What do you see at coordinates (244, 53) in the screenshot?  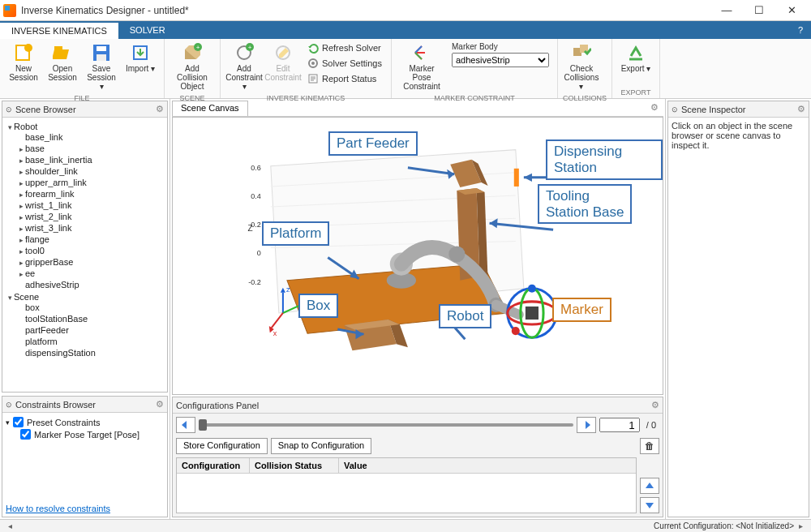 I see `add-constraint-icon: +` at bounding box center [244, 53].